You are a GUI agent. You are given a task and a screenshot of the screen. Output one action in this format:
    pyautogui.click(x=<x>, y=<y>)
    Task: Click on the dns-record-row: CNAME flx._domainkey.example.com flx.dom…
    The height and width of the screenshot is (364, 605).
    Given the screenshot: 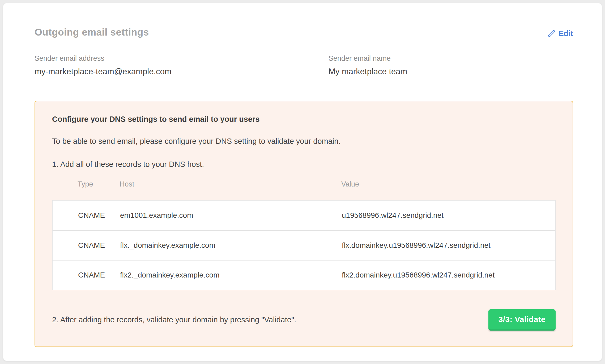 What is the action you would take?
    pyautogui.click(x=304, y=245)
    